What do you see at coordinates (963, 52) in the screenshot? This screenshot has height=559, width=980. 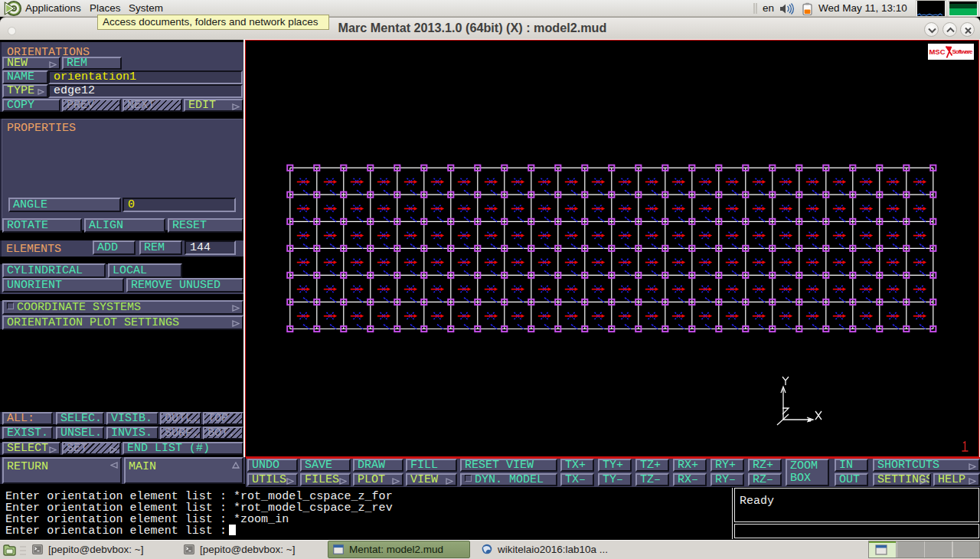 I see `svg-text: Software` at bounding box center [963, 52].